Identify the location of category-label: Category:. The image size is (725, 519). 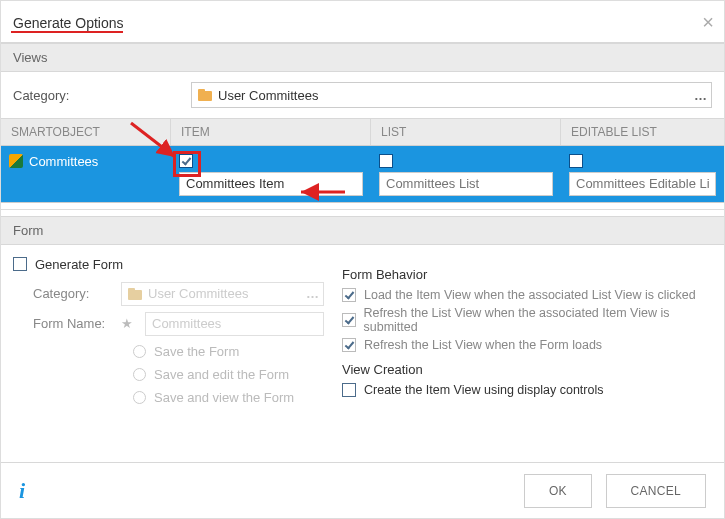
(98, 96).